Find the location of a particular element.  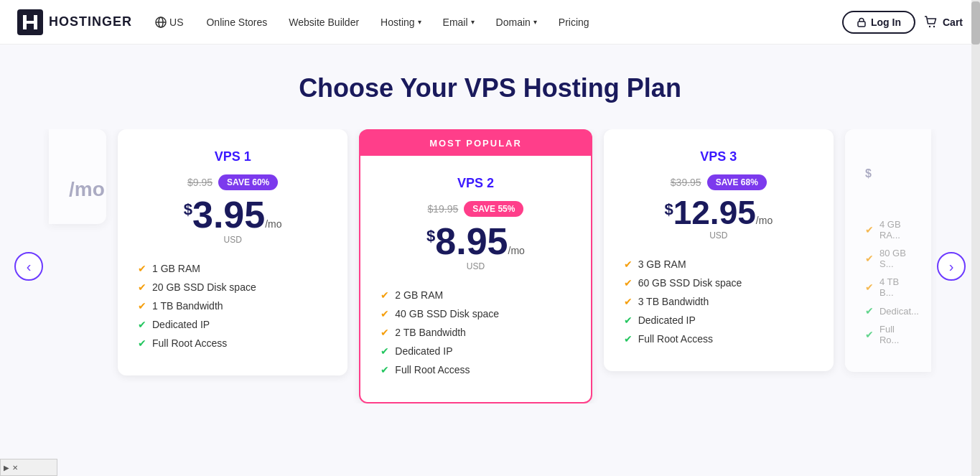

currency-vps2: USD is located at coordinates (475, 266).